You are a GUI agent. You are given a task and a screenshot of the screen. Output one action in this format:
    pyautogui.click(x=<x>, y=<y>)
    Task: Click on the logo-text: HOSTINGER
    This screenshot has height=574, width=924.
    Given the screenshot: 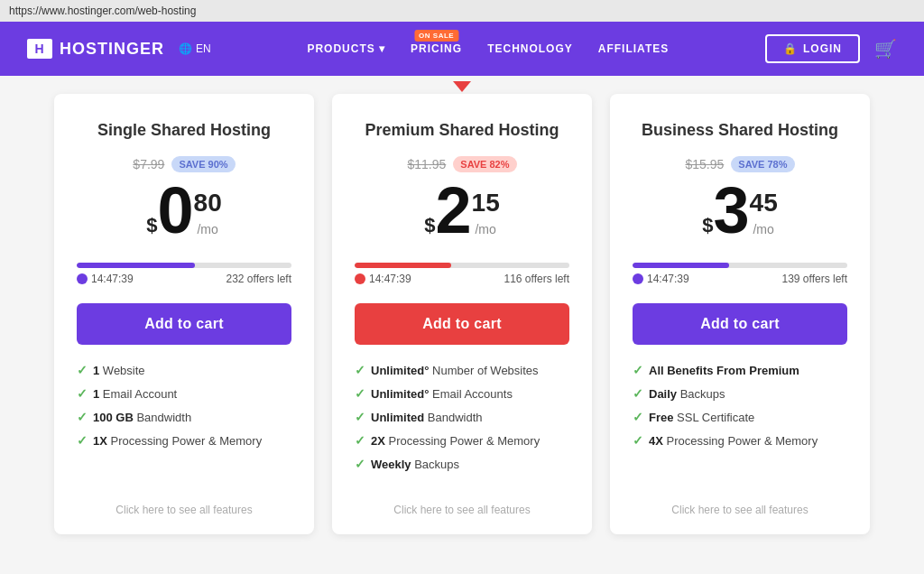 What is the action you would take?
    pyautogui.click(x=112, y=49)
    